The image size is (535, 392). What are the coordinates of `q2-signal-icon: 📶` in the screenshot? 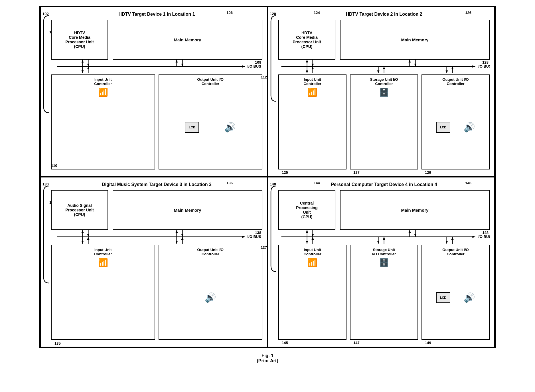 It's located at (313, 92).